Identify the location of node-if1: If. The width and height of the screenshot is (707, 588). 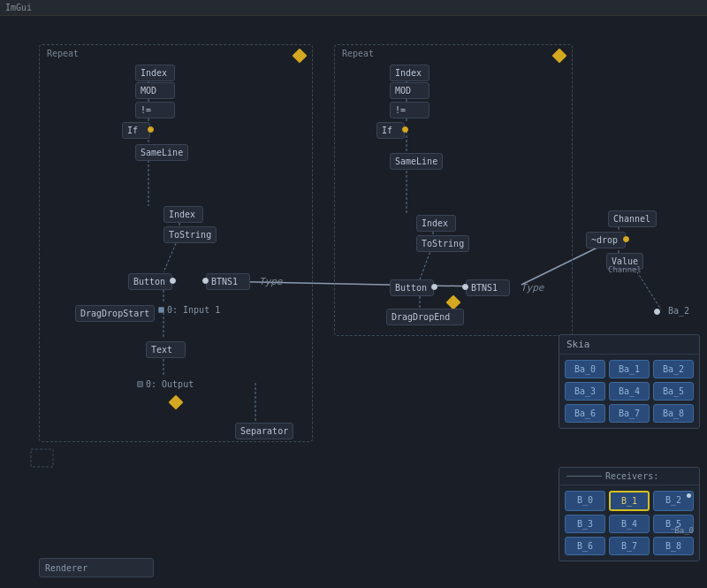
(136, 131).